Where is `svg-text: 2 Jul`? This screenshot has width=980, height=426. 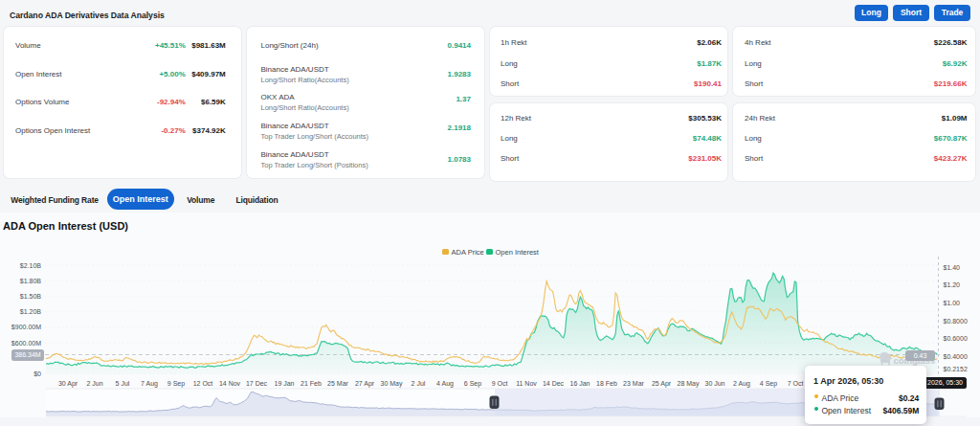
svg-text: 2 Jul is located at coordinates (419, 383).